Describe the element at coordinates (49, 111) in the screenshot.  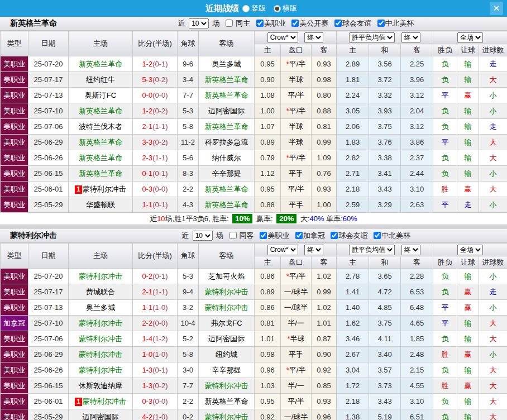
I see `match-date: 25-07-10` at that location.